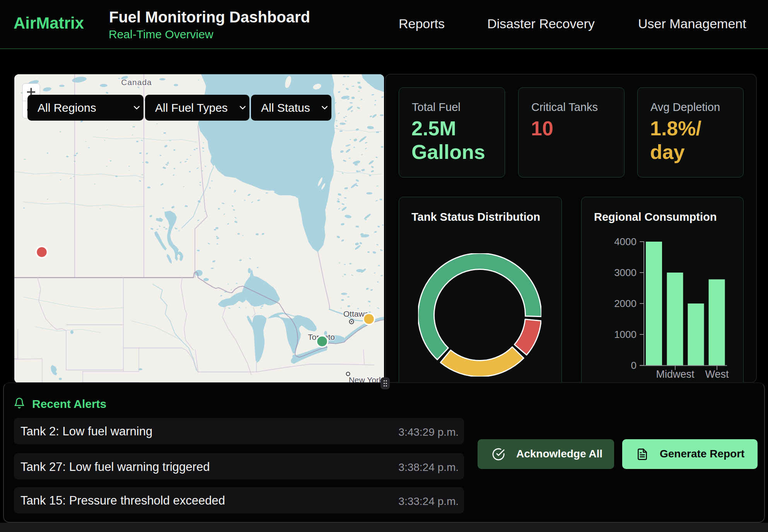 The image size is (768, 532). What do you see at coordinates (625, 242) in the screenshot?
I see `svg-text: 4000` at bounding box center [625, 242].